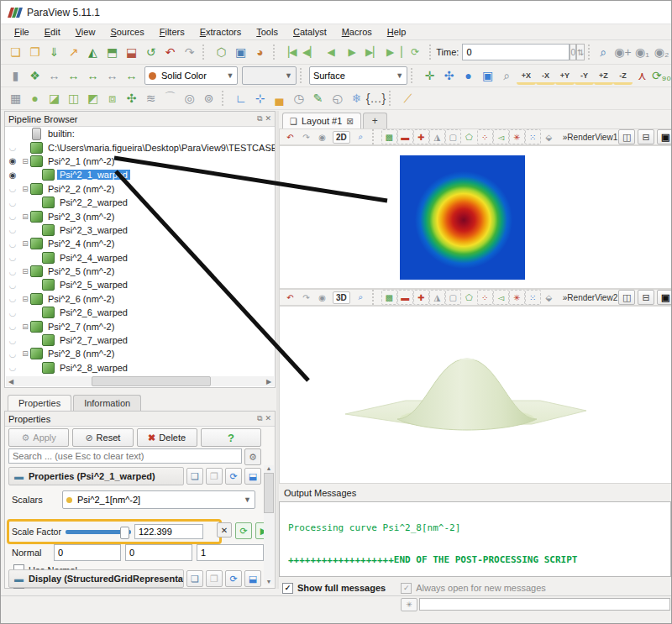 This screenshot has height=624, width=672. What do you see at coordinates (15, 98) in the screenshot?
I see `calculator-icon: ▦` at bounding box center [15, 98].